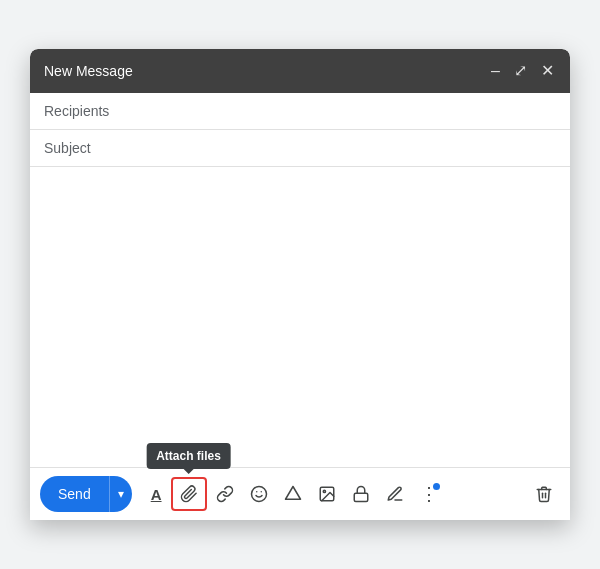 Image resolution: width=600 pixels, height=569 pixels. Describe the element at coordinates (156, 494) in the screenshot. I see `format-text-icon: A` at that location.